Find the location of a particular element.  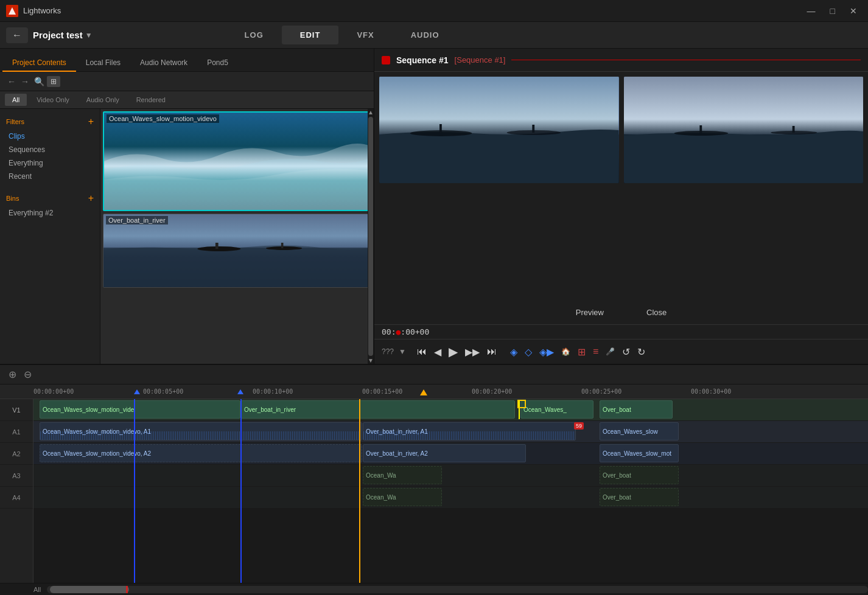

home-button: 🏠 is located at coordinates (566, 352).